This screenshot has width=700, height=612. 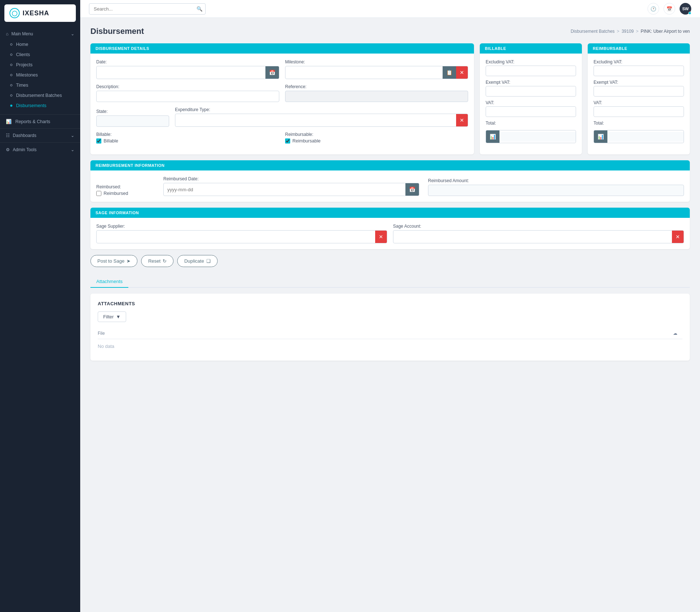 What do you see at coordinates (40, 136) in the screenshot?
I see `dashboards-toggle: ☷ Dashboards ⌄` at bounding box center [40, 136].